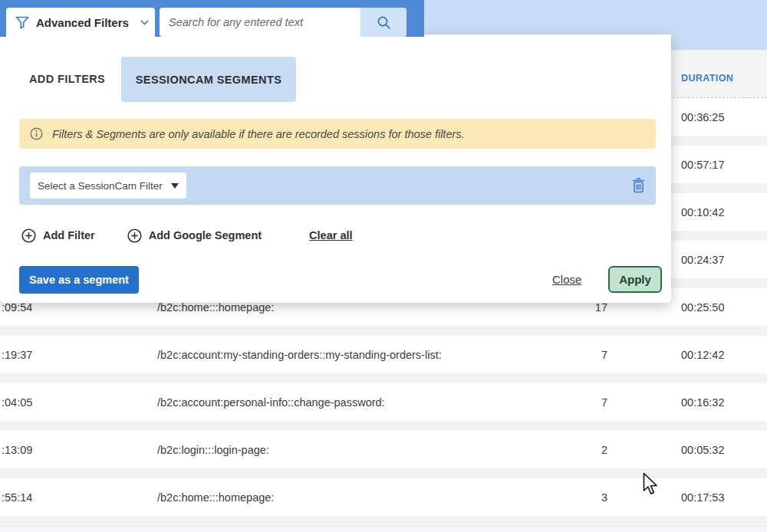  Describe the element at coordinates (584, 449) in the screenshot. I see `cell-page-count: 2` at that location.